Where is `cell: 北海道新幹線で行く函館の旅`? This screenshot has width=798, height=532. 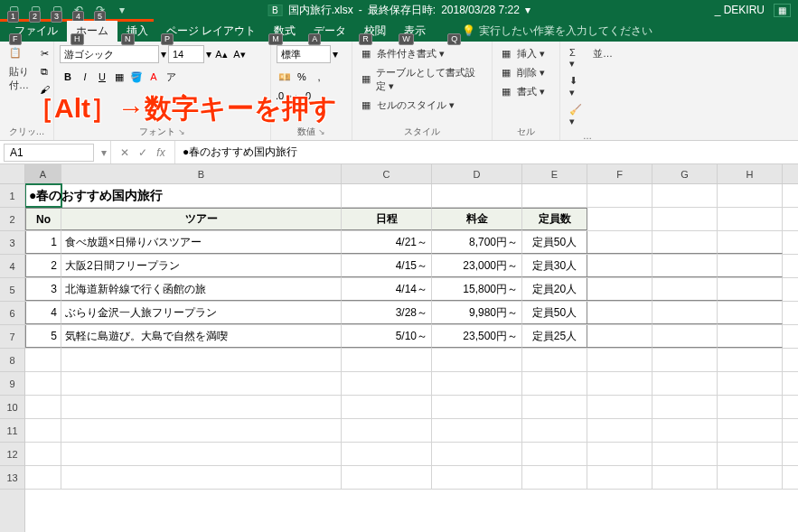 cell: 北海道新幹線で行く函館の旅 is located at coordinates (202, 289).